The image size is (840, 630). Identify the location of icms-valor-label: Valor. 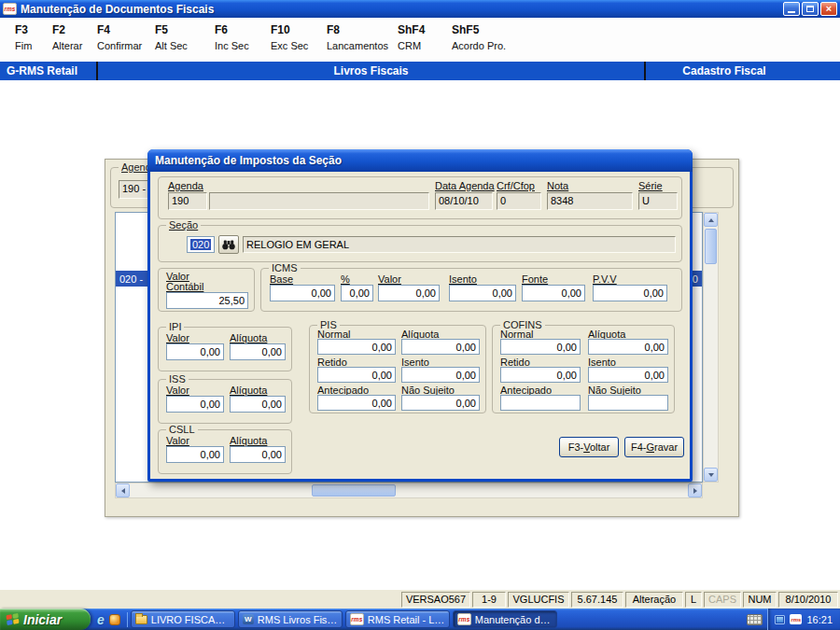
(390, 279).